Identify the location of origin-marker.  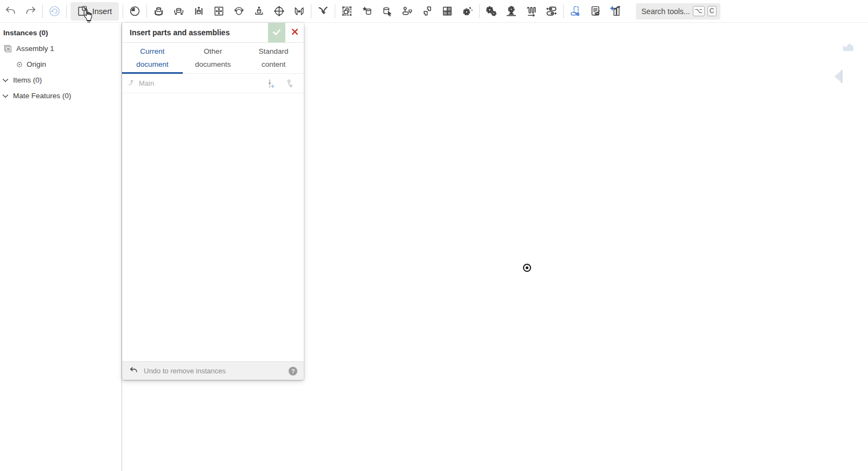
(527, 268).